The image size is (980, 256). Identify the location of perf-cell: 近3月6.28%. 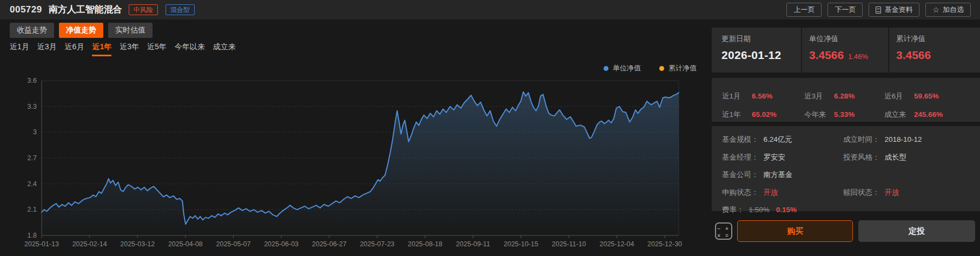
(844, 96).